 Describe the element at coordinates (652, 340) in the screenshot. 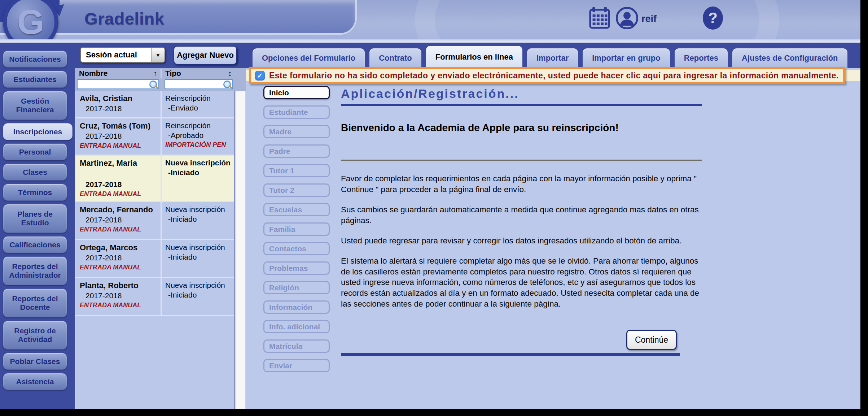

I see `continue-button: Continúe` at that location.